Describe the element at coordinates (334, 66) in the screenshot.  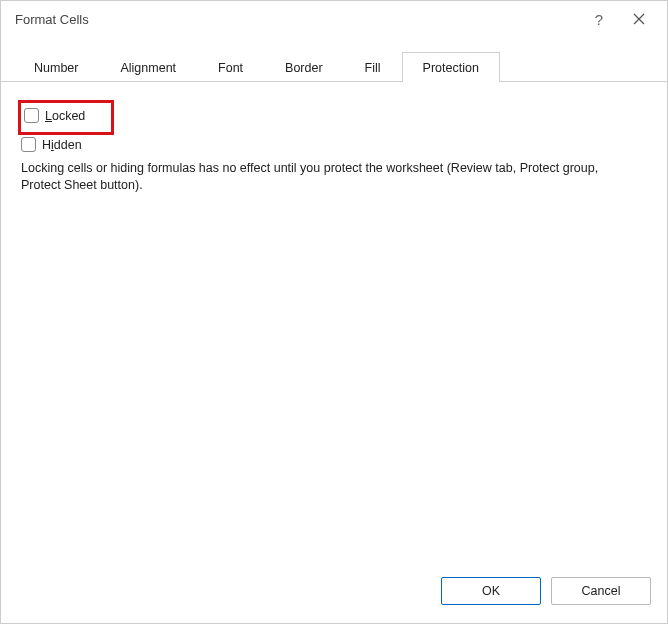
I see `tabstrip: Number Alignment Font Border Fill Protec…` at that location.